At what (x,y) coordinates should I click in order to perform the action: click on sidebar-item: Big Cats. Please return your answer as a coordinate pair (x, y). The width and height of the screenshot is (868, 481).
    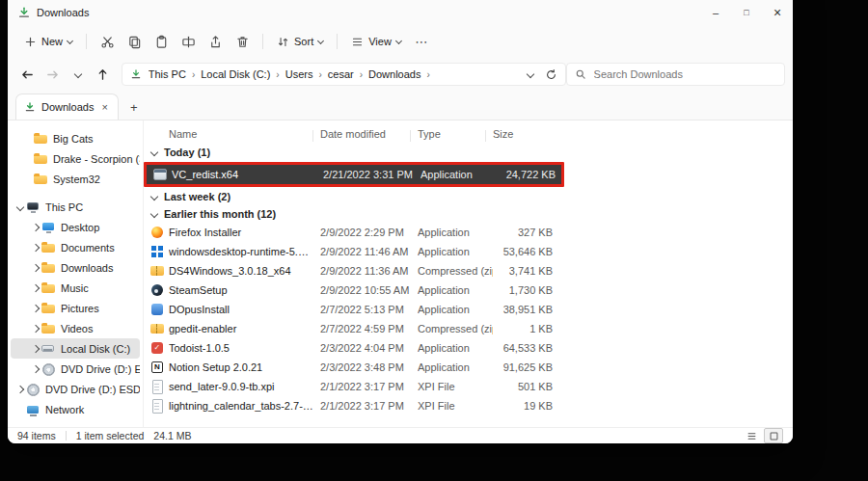
    Looking at the image, I should click on (75, 139).